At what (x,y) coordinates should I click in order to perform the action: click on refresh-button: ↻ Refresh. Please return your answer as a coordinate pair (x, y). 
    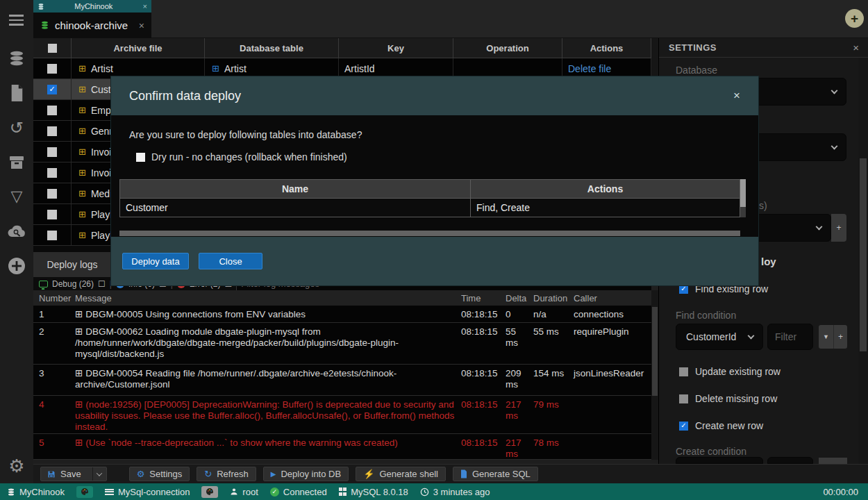
    Looking at the image, I should click on (226, 474).